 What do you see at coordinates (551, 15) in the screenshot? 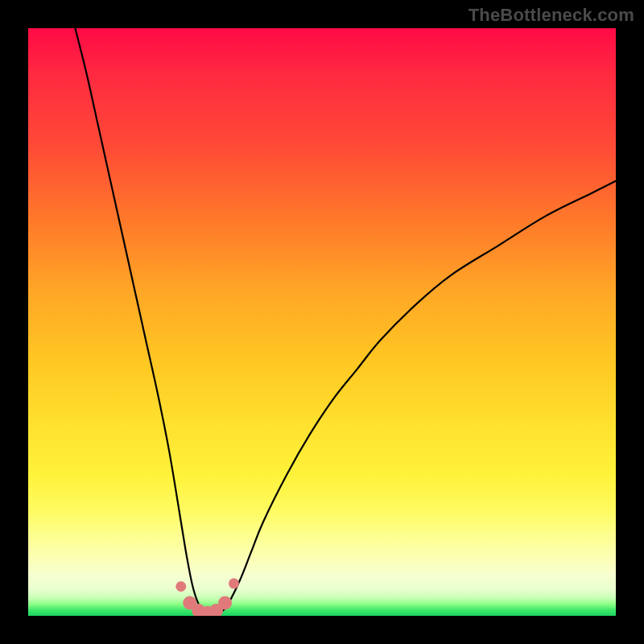
I see `watermark-text: TheBottleneck.com` at bounding box center [551, 15].